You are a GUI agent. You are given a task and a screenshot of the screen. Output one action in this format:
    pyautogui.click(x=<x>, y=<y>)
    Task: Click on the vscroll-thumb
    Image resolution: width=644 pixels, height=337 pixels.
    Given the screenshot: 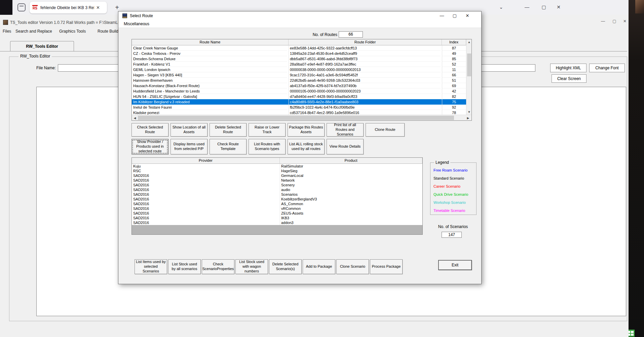 What is the action you would take?
    pyautogui.click(x=469, y=65)
    